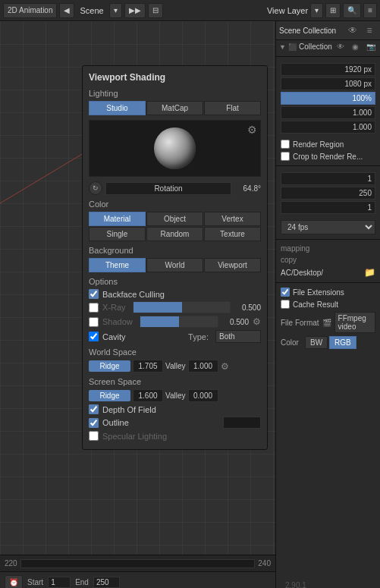 The image size is (380, 588). What do you see at coordinates (300, 323) in the screenshot?
I see `file-format-label: File Format` at bounding box center [300, 323].